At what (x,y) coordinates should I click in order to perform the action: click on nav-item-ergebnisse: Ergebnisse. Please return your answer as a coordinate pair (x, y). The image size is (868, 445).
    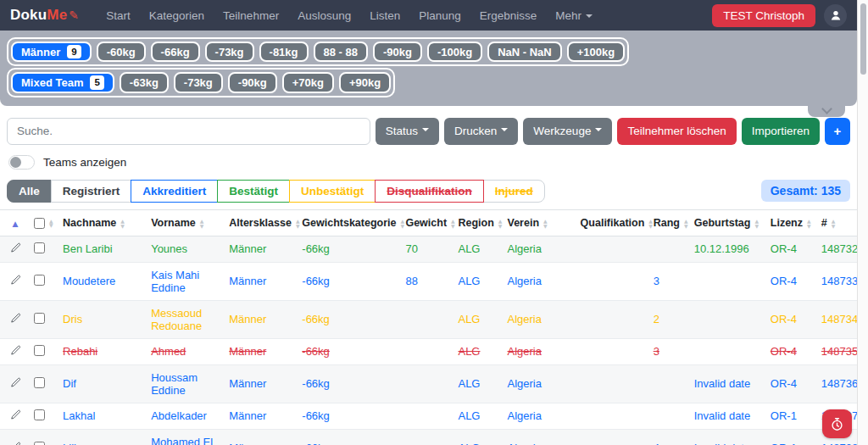
    Looking at the image, I should click on (509, 15).